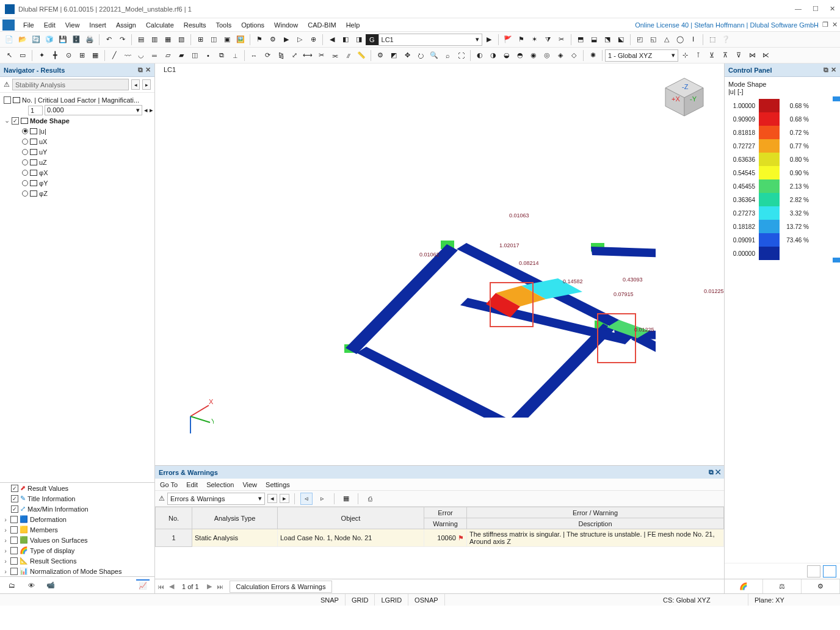 The image size is (840, 630). What do you see at coordinates (122, 40) in the screenshot?
I see `redo-icon: ↷` at bounding box center [122, 40].